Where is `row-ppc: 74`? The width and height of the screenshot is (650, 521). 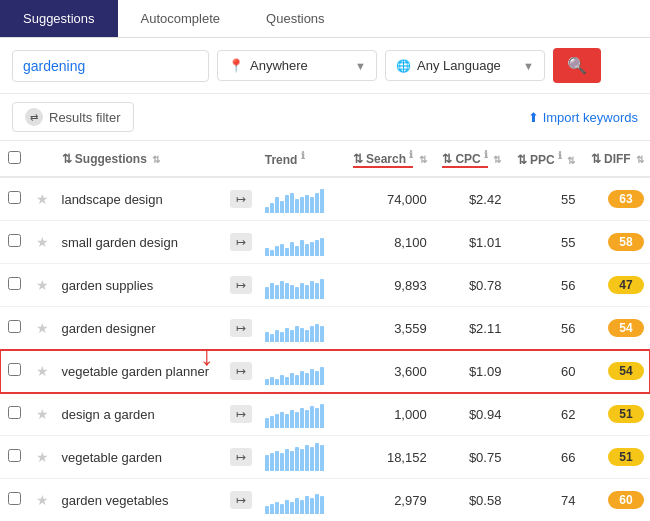
row-ppc: 74 is located at coordinates (544, 500).